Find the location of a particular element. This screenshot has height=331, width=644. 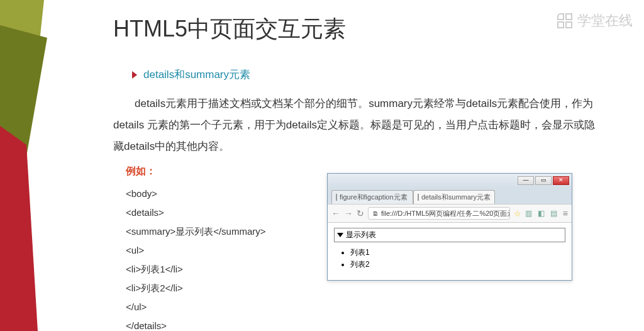

browser-viewport: 显示列表 列表1列表2 is located at coordinates (450, 252).